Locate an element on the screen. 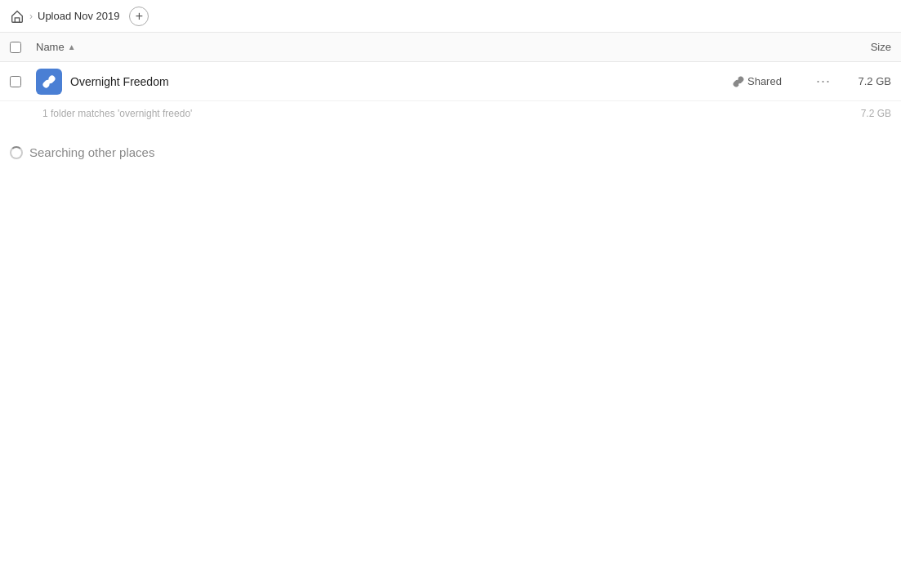 The image size is (901, 588). breadcrumb-bar: › Upload Nov 2019 + is located at coordinates (451, 16).